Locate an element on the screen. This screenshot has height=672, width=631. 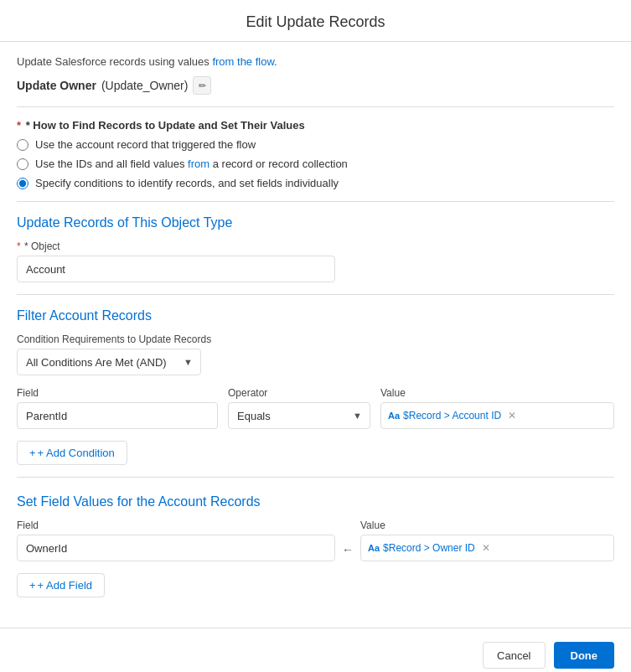
how-to-find-radio-group: Use the account record that triggered th… is located at coordinates (315, 164).